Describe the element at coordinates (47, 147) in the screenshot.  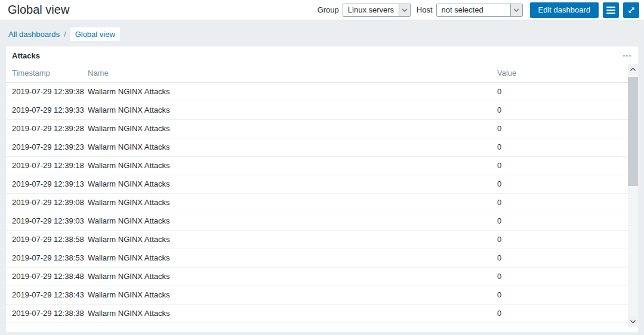
I see `cell-timestamp: 2019-07-29 12:39:23` at that location.